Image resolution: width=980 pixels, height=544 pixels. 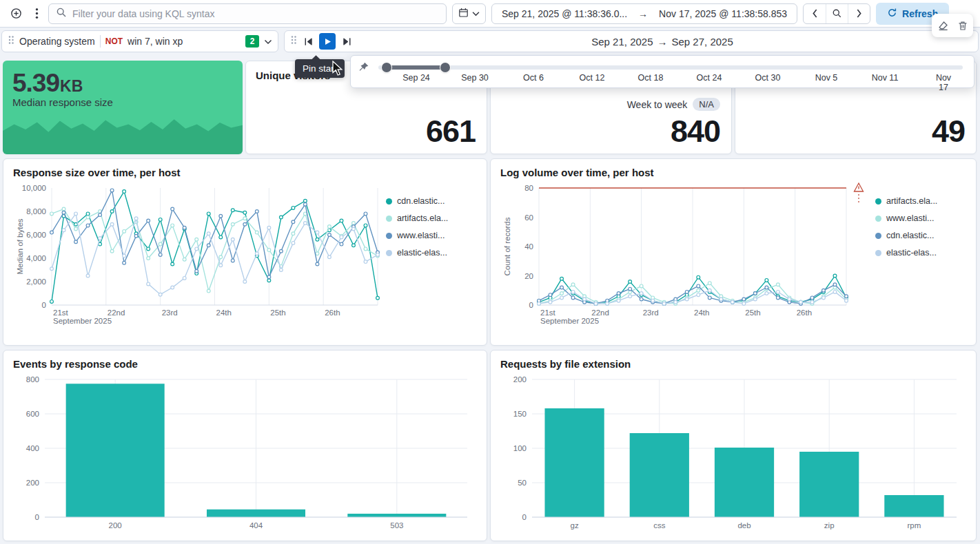 I want to click on svg-text: 150, so click(x=520, y=414).